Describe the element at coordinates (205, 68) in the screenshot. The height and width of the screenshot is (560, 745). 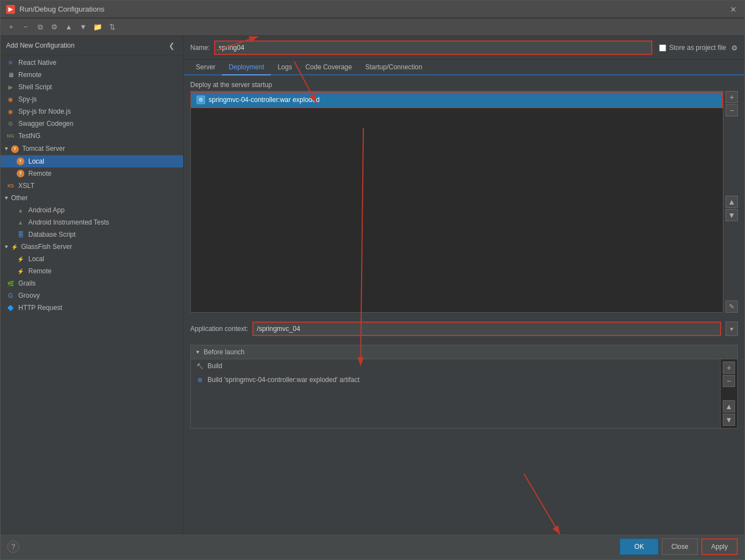
I see `tab-server: Server` at that location.